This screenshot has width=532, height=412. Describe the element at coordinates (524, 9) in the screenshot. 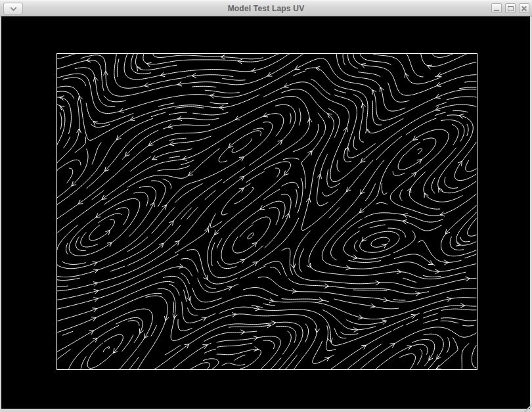

I see `close-icon` at that location.